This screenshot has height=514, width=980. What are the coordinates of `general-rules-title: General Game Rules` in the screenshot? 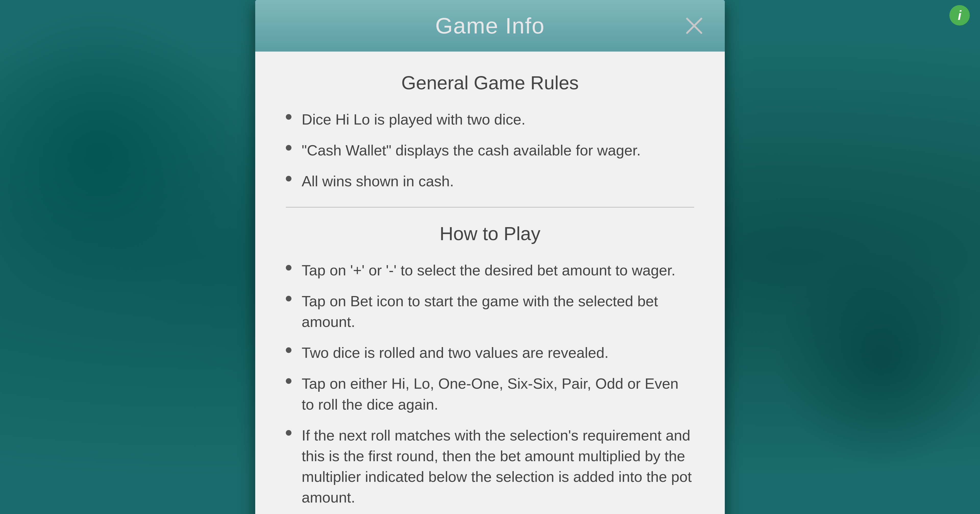 It's located at (490, 83).